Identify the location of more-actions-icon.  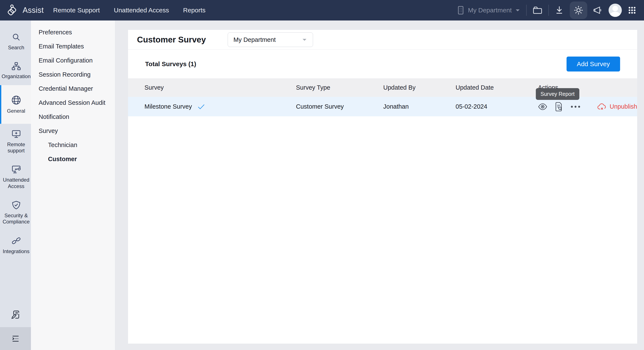
(576, 107).